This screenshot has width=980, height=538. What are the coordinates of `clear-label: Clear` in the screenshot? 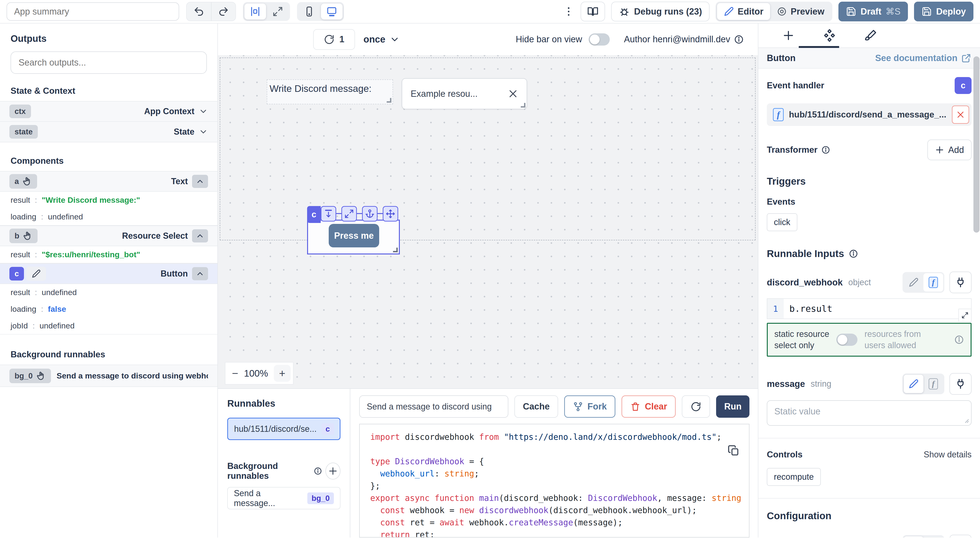 It's located at (656, 407).